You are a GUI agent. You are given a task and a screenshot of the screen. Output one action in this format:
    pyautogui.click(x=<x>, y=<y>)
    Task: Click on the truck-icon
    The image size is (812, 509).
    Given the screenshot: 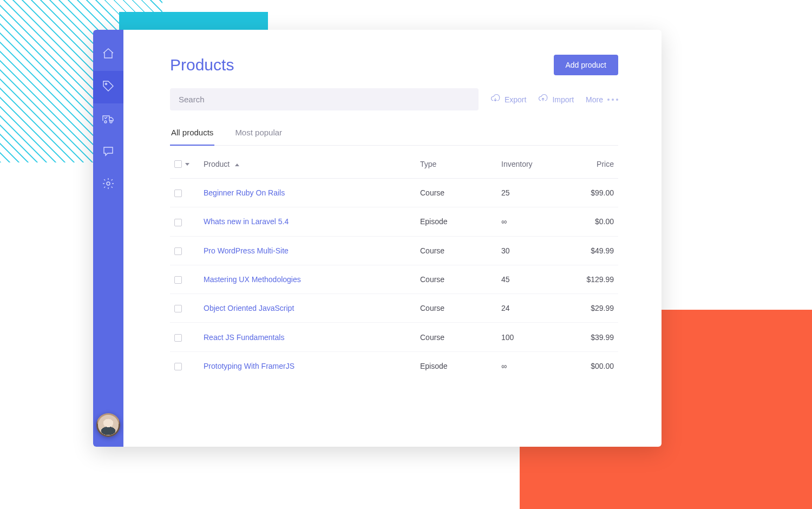 What is the action you would take?
    pyautogui.click(x=108, y=120)
    